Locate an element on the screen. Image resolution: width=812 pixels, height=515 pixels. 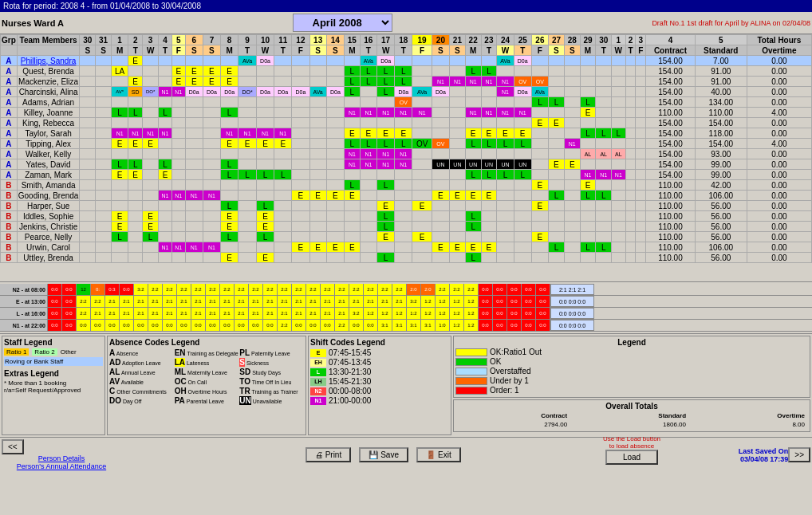
day-30: 30 is located at coordinates (88, 40).